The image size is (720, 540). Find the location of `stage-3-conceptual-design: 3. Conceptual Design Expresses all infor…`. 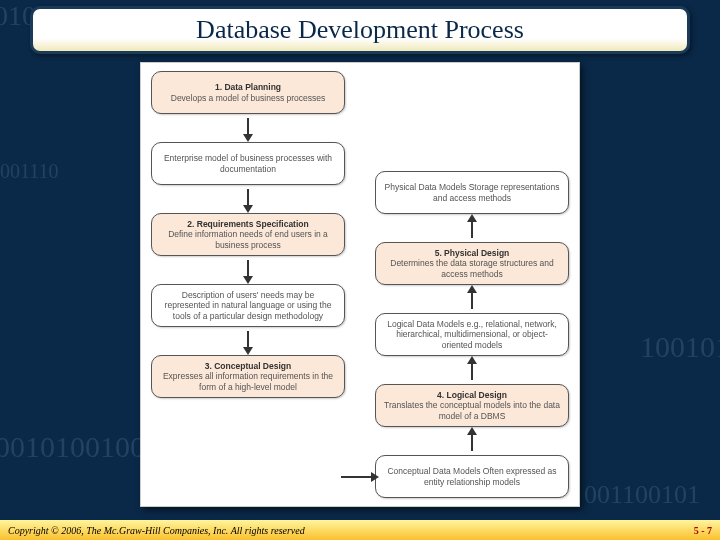

stage-3-conceptual-design: 3. Conceptual Design Expresses all infor… is located at coordinates (248, 376).